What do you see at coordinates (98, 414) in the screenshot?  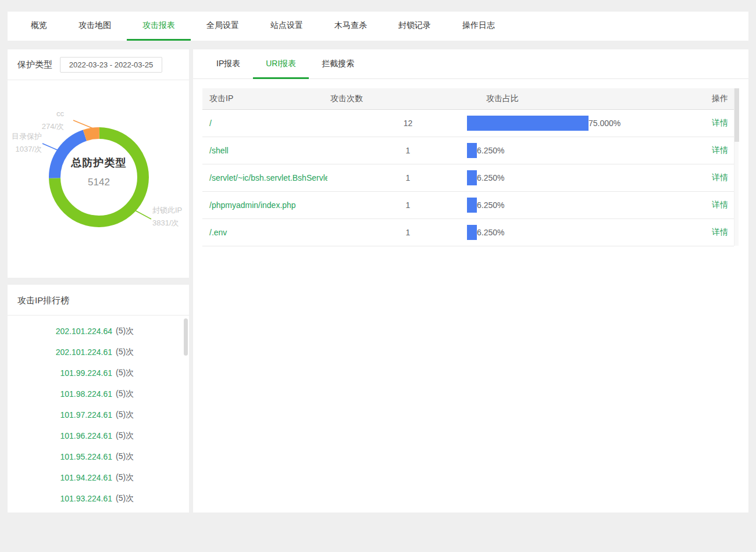 I see `attack-ip-rank-list: 202.101.224.64 (5)次 202.101.224.61 (5)次 …` at bounding box center [98, 414].